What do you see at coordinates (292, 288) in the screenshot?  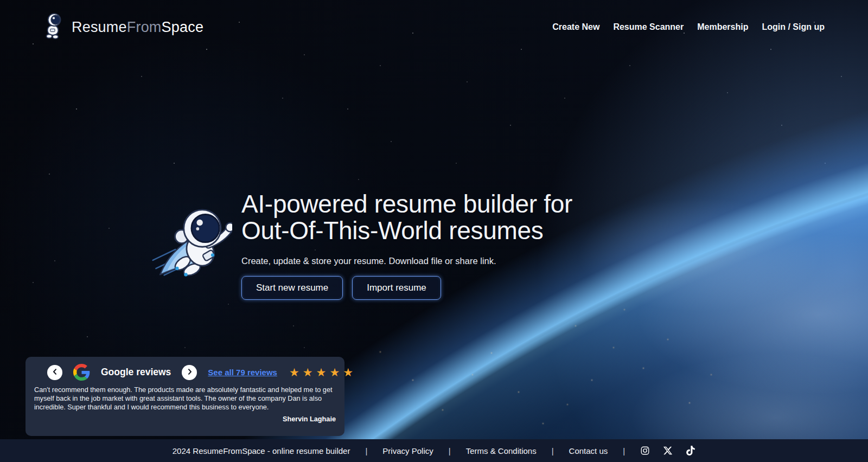 I see `start-new-resume-button: Start new resume` at bounding box center [292, 288].